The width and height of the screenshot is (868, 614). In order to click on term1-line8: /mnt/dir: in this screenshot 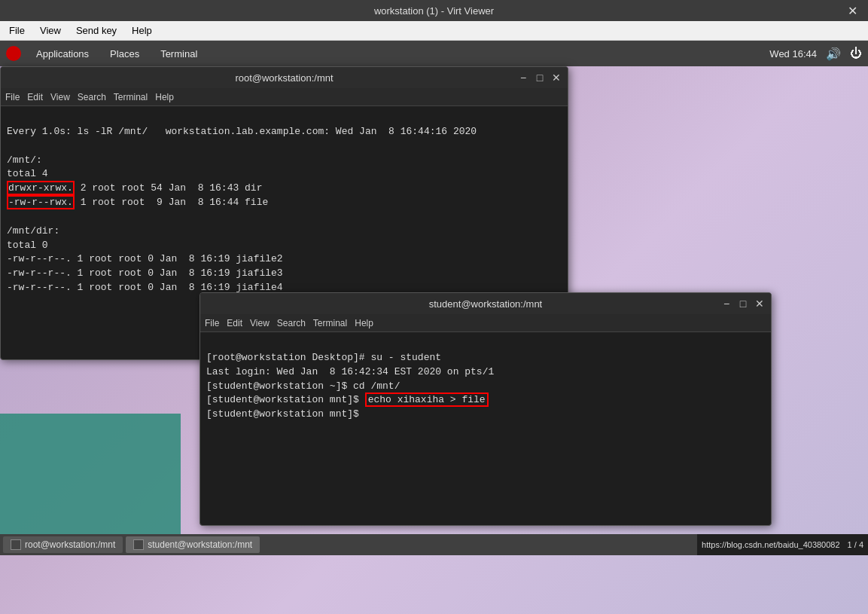, I will do `click(33, 231)`.